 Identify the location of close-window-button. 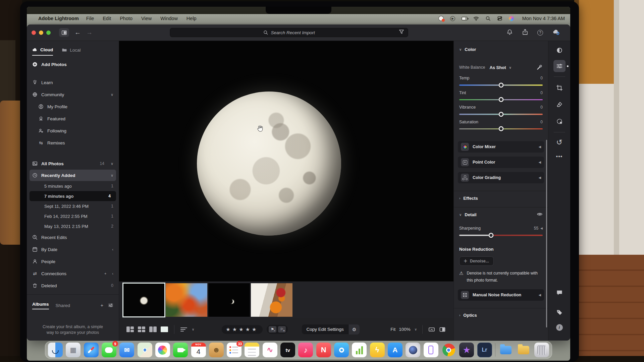
(34, 33).